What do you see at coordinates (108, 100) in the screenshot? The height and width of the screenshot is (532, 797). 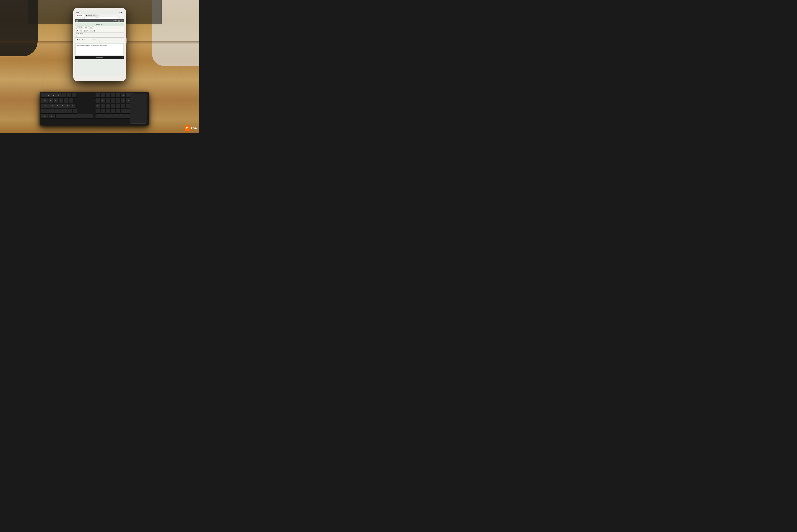 I see `key-i: I` at bounding box center [108, 100].